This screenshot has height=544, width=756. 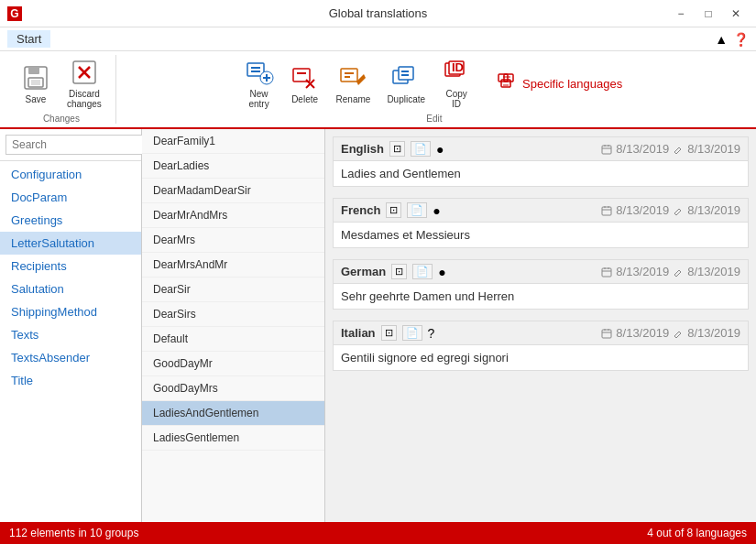 I want to click on delete-button: Delete, so click(x=305, y=84).